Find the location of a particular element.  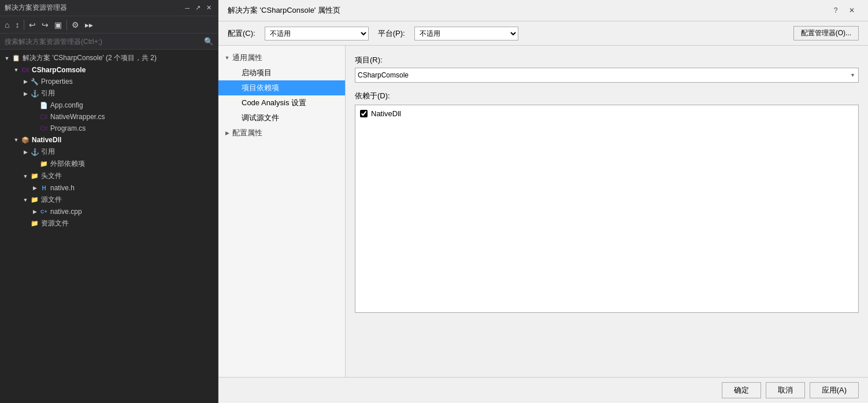

expand-debugsource is located at coordinates (236, 118).